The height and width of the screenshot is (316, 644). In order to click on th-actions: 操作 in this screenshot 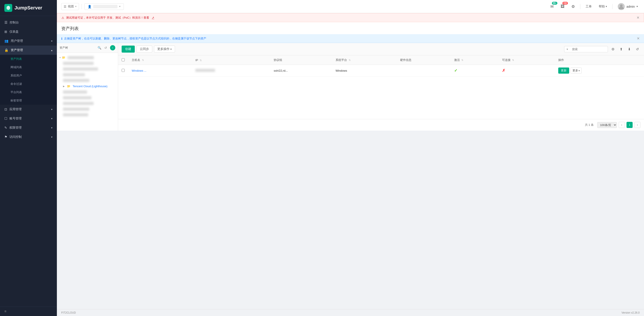, I will do `click(600, 60)`.